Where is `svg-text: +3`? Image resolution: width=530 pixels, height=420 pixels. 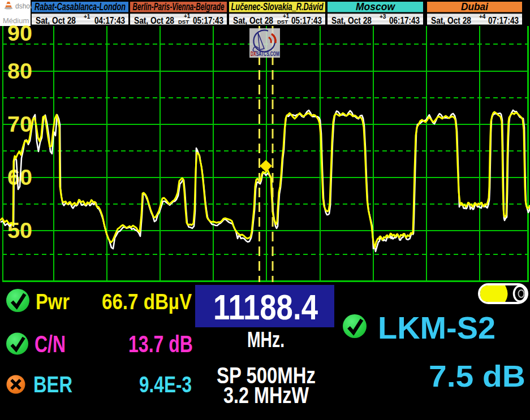 svg-text: +3 is located at coordinates (383, 17).